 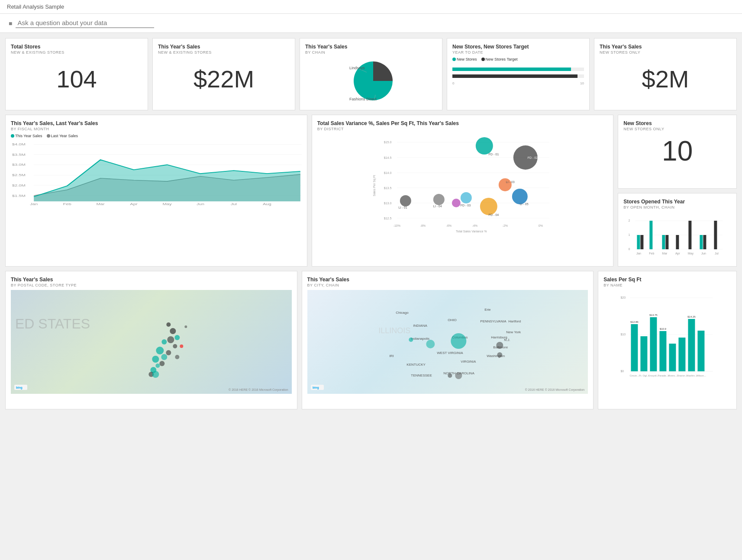 I want to click on svg-text: LI - 04, so click(x=437, y=206).